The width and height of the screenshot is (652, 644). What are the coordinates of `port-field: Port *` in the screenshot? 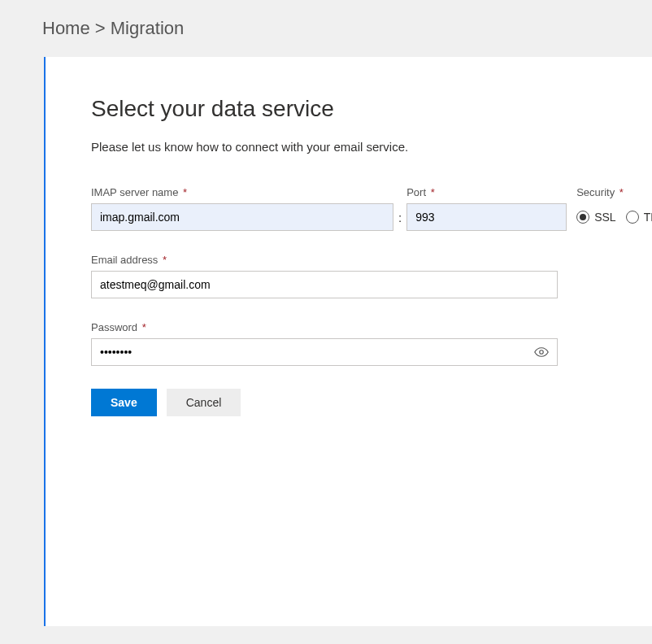 It's located at (486, 208).